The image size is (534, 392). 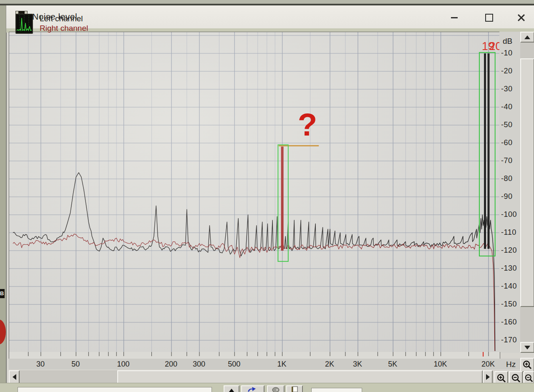 What do you see at coordinates (40, 364) in the screenshot?
I see `x-tick-label: 30` at bounding box center [40, 364].